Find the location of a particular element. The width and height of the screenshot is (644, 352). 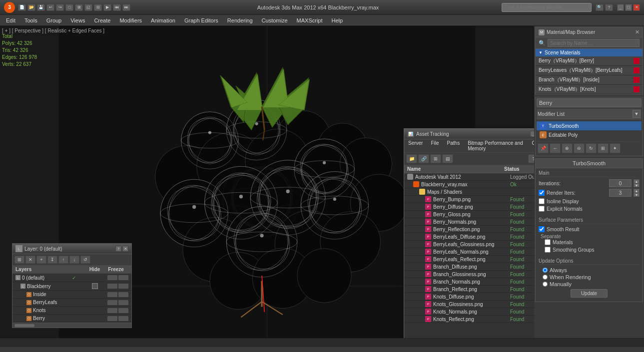

lp-btn-1: ⊞ is located at coordinates (19, 260).